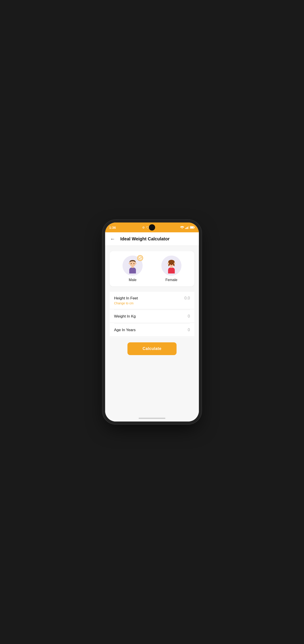 The height and width of the screenshot is (644, 304). Describe the element at coordinates (144, 228) in the screenshot. I see `settings-icon: ⚙` at that location.